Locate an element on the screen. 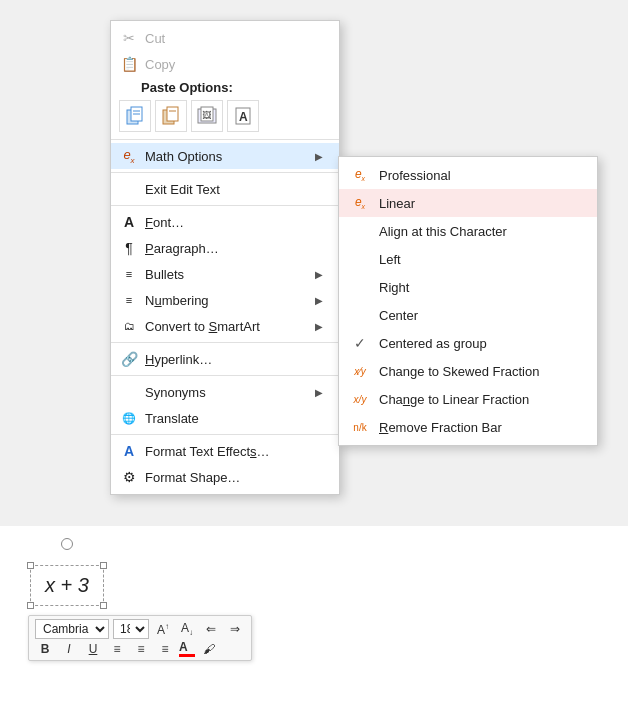 The image size is (628, 726). linear-label: Linear is located at coordinates (480, 204).